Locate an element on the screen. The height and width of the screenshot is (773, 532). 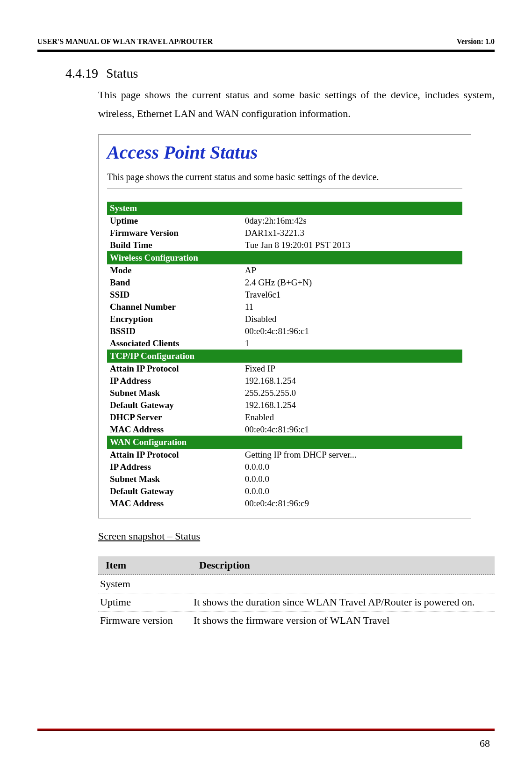
status-value: Fixed IP is located at coordinates (352, 369).